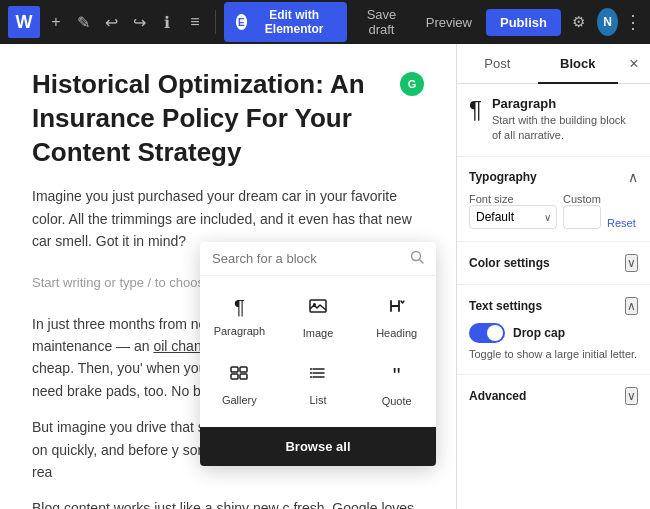  Describe the element at coordinates (554, 211) in the screenshot. I see `font-controls: Font size Default Small Medium Large ∨ C…` at that location.